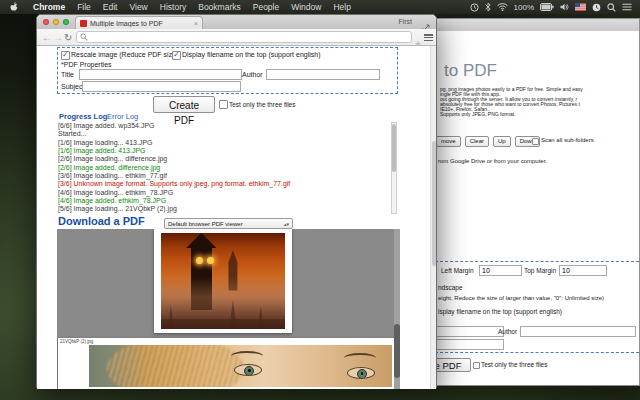  What do you see at coordinates (224, 201) in the screenshot?
I see `log-line: [4/6] Image added. ethkim_78.JPG` at bounding box center [224, 201].